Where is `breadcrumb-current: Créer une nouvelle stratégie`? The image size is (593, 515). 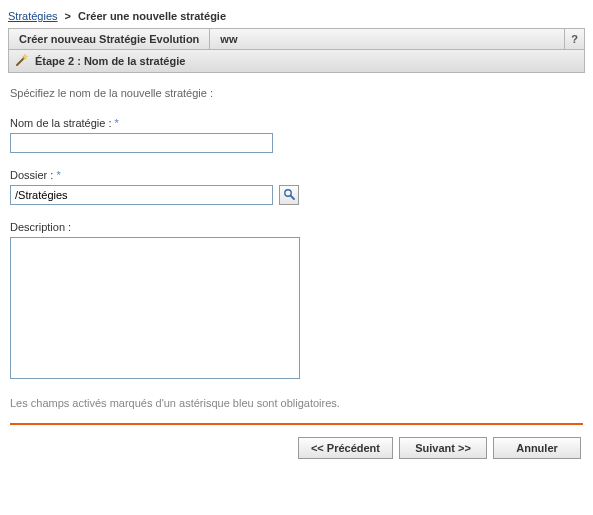
breadcrumb-current: Créer une nouvelle stratégie is located at coordinates (152, 16).